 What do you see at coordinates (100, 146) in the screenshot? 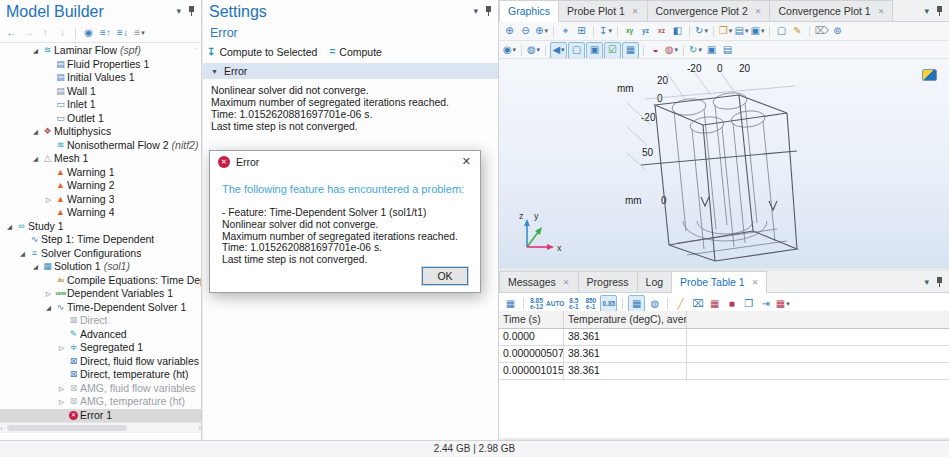
I see `tree-item-nonisothermal-flow-2: ≋Nonisothermal Flow 2(nitf2)` at bounding box center [100, 146].